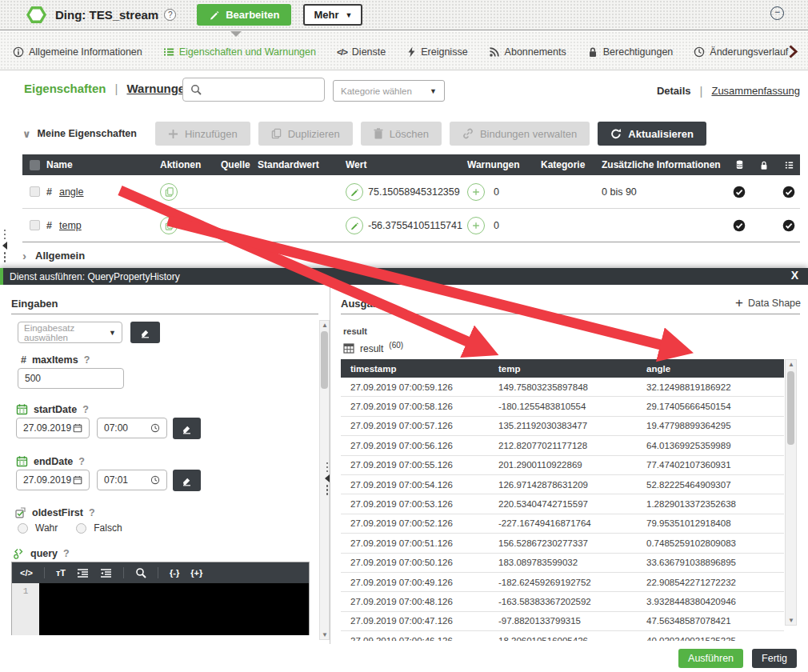 Image resolution: width=808 pixels, height=672 pixels. Describe the element at coordinates (61, 573) in the screenshot. I see `font-size-icon: тT` at that location.